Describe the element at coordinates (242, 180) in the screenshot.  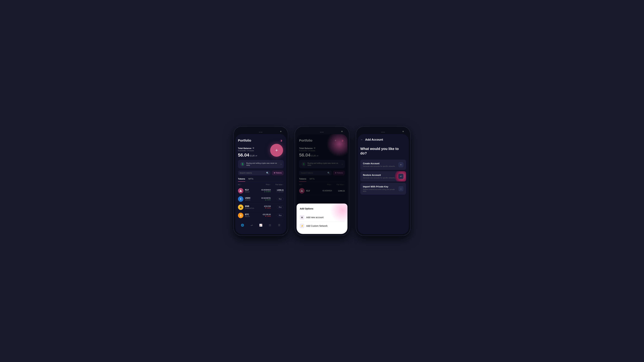
I see `tab-tokens-1: Tokens` at that location.